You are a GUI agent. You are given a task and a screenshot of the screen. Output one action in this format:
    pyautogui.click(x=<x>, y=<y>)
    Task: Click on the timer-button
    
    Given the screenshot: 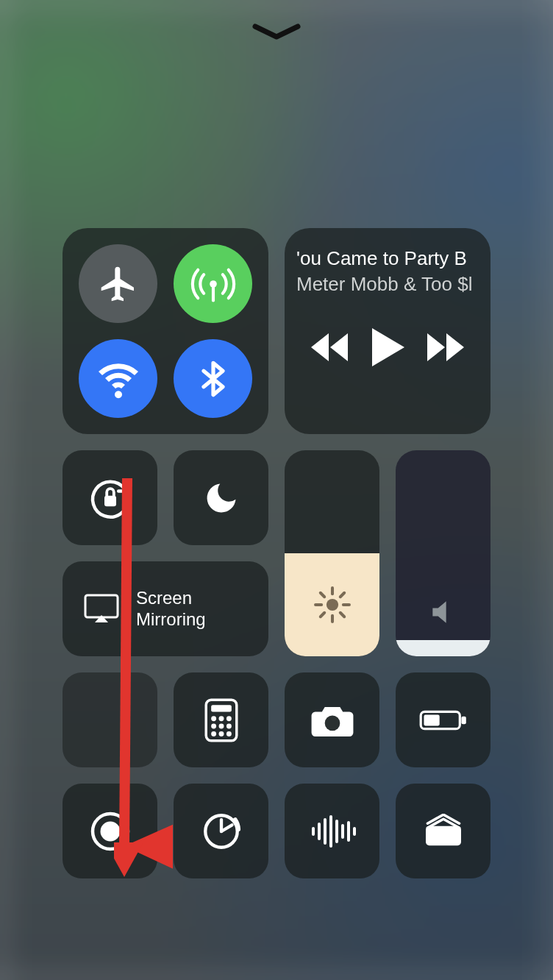 What is the action you would take?
    pyautogui.click(x=221, y=831)
    